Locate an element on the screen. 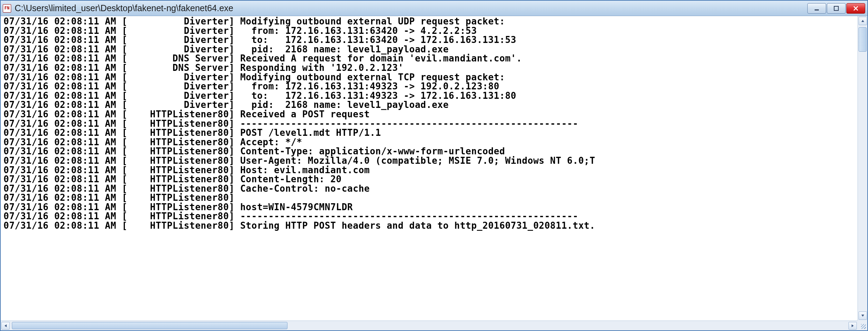  log-line: 07/31/16 02:08:11 AM [ HTTPListener80] P… is located at coordinates (434, 133).